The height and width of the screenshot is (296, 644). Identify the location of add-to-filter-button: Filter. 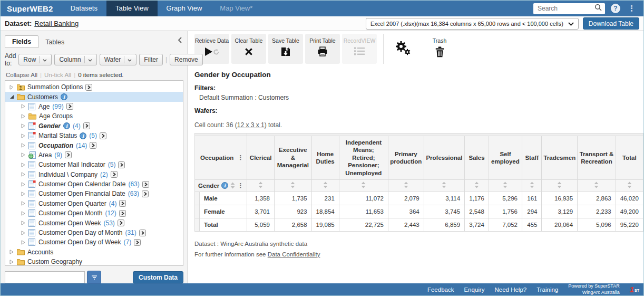
(151, 60).